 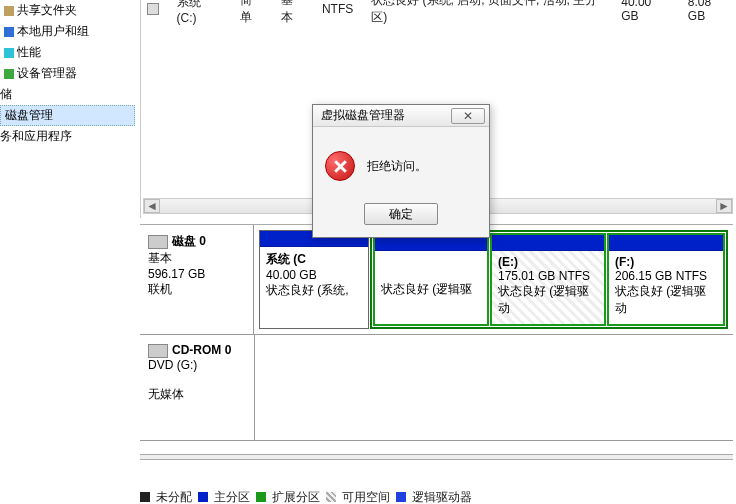 What do you see at coordinates (9, 32) in the screenshot?
I see `users-icon` at bounding box center [9, 32].